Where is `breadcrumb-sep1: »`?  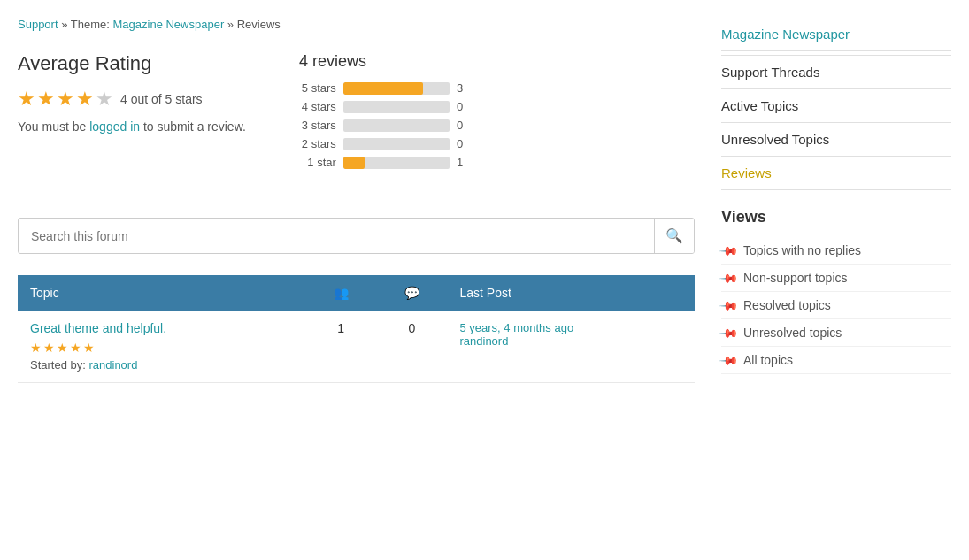
breadcrumb-sep1: » is located at coordinates (64, 25).